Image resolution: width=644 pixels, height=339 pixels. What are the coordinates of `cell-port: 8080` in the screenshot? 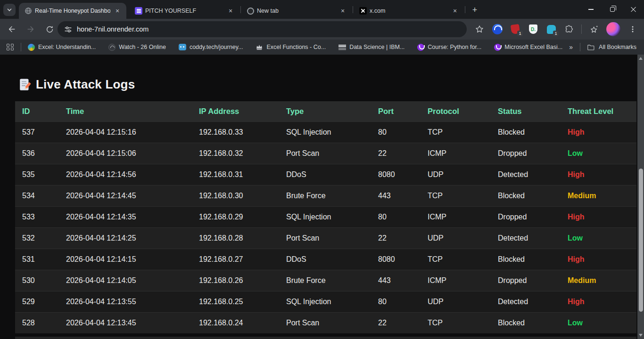 It's located at (396, 259).